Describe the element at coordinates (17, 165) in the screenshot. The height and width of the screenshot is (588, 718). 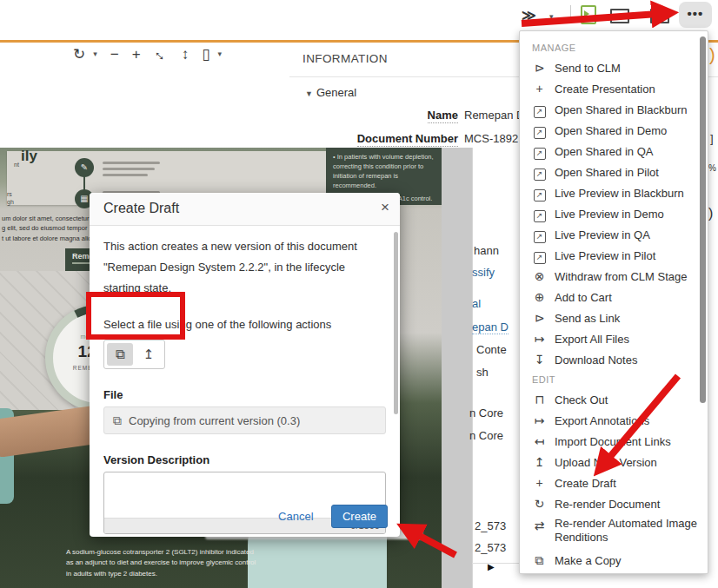
I see `timeline-label: nt` at that location.